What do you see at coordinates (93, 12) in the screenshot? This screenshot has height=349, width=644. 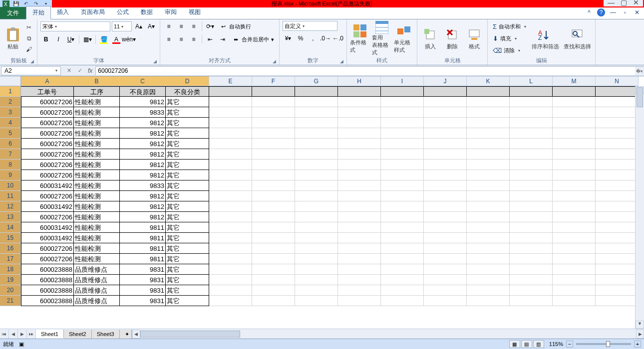 I see `ribbon-tab-页面布局: 页面布局` at bounding box center [93, 12].